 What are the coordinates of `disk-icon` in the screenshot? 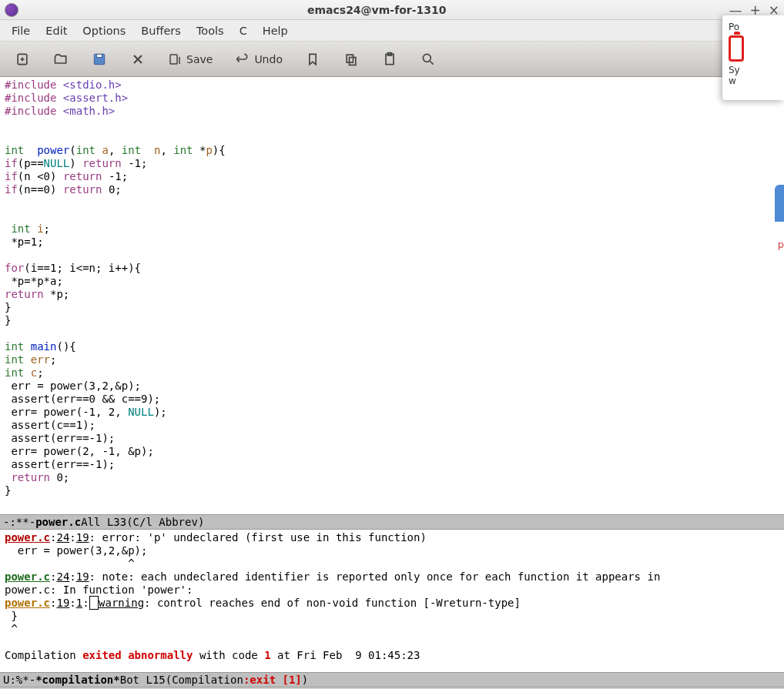 It's located at (99, 59).